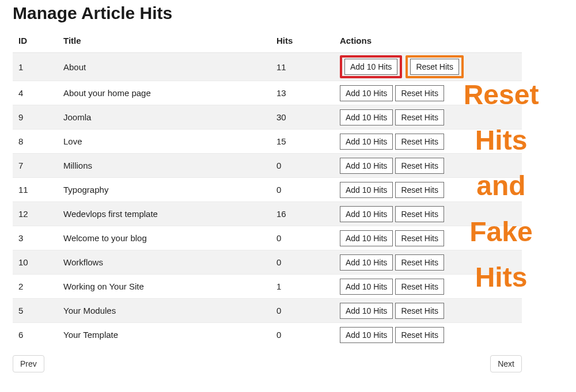 This screenshot has width=576, height=392. I want to click on cell-id: 7, so click(35, 166).